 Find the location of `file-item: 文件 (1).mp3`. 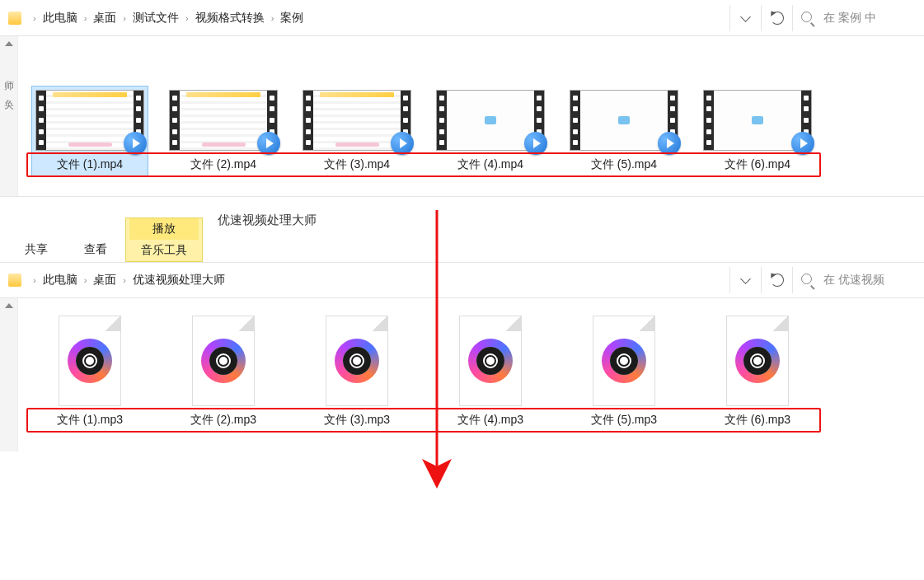

file-item: 文件 (1).mp3 is located at coordinates (90, 372).